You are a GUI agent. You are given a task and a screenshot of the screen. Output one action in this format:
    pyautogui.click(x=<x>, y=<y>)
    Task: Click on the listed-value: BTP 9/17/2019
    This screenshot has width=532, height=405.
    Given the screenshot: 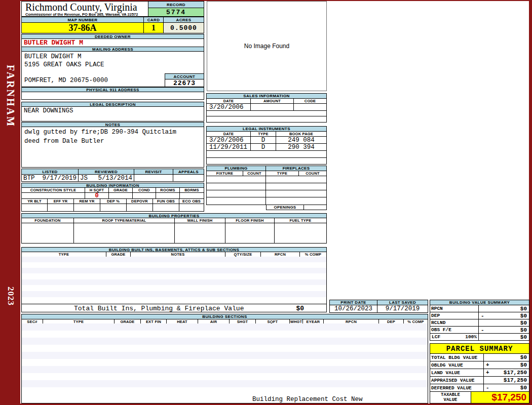 What is the action you would take?
    pyautogui.click(x=50, y=178)
    